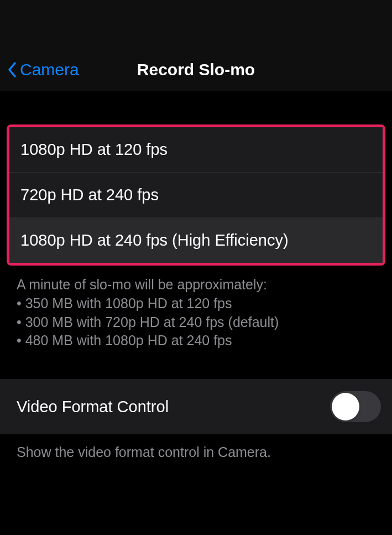 The width and height of the screenshot is (392, 535). Describe the element at coordinates (196, 341) in the screenshot. I see `footer-line-3: • 480 MB with 1080p HD at 240 fps` at that location.